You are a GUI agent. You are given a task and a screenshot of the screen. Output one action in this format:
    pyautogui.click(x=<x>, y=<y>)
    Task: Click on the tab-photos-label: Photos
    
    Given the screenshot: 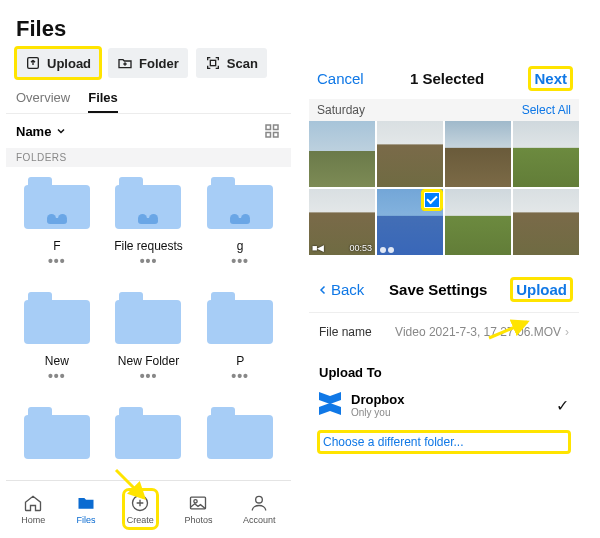 What is the action you would take?
    pyautogui.click(x=198, y=520)
    